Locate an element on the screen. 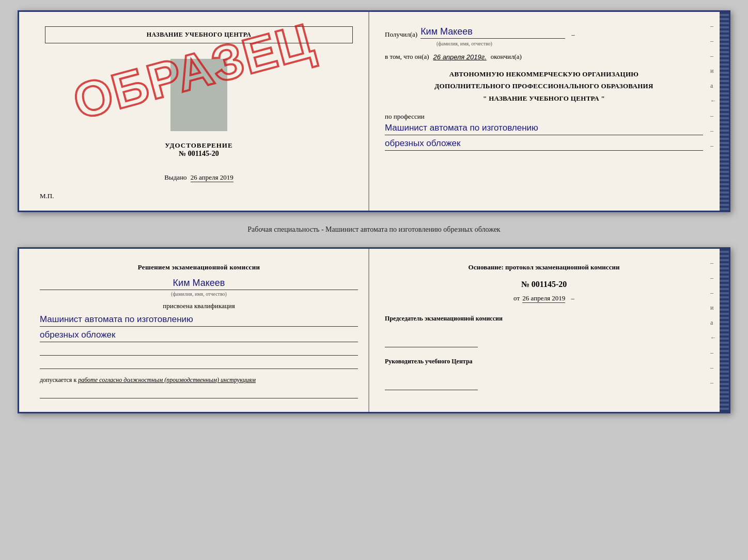  date-value: 26 апреля 2019г. is located at coordinates (460, 57).